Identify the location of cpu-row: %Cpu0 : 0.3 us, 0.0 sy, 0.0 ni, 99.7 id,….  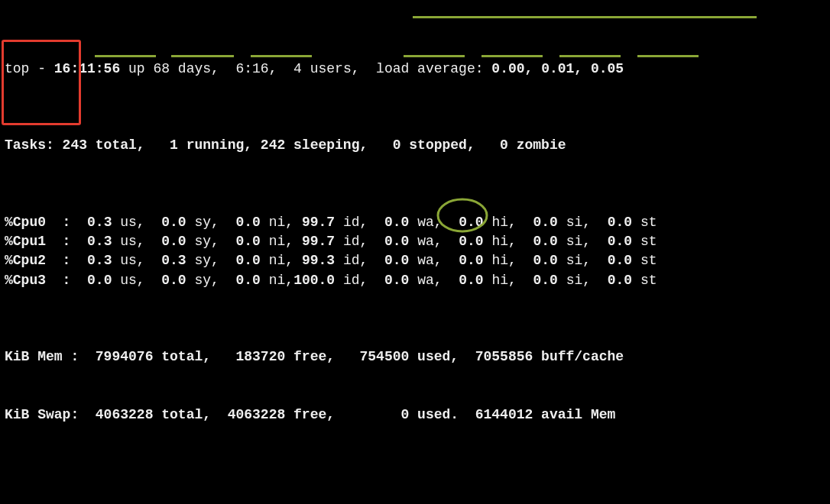
(415, 223).